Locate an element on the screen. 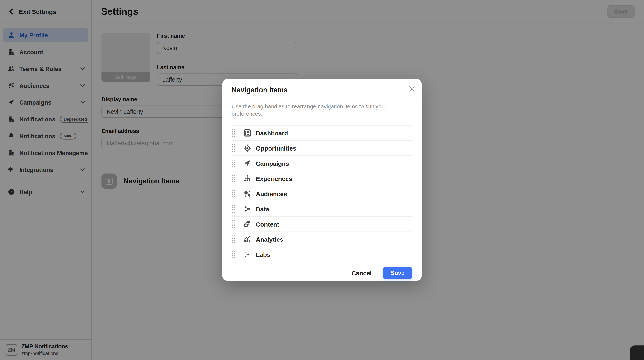  modal-save-button: Save is located at coordinates (398, 273).